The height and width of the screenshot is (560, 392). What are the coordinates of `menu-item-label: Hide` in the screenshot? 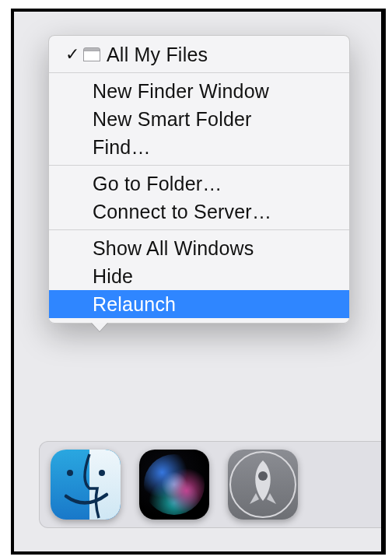 It's located at (113, 277).